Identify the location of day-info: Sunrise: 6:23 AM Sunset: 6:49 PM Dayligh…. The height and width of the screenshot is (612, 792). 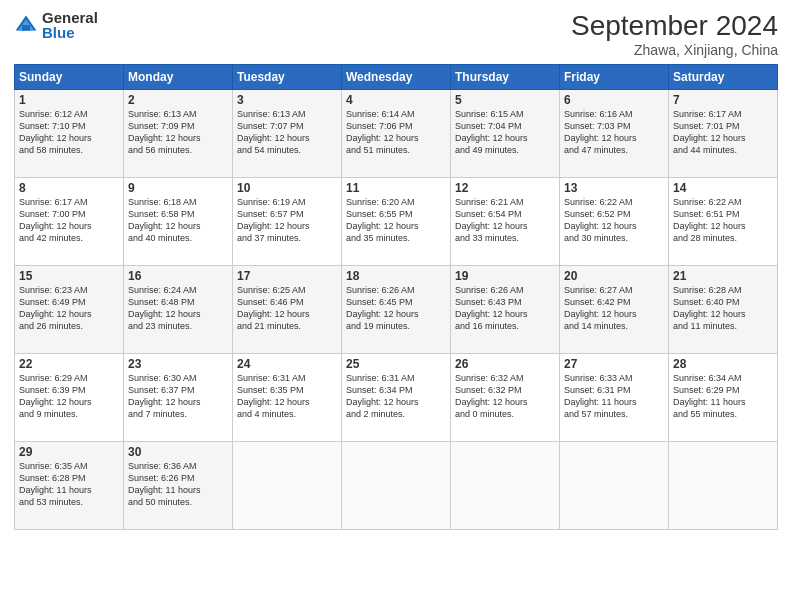
(69, 308).